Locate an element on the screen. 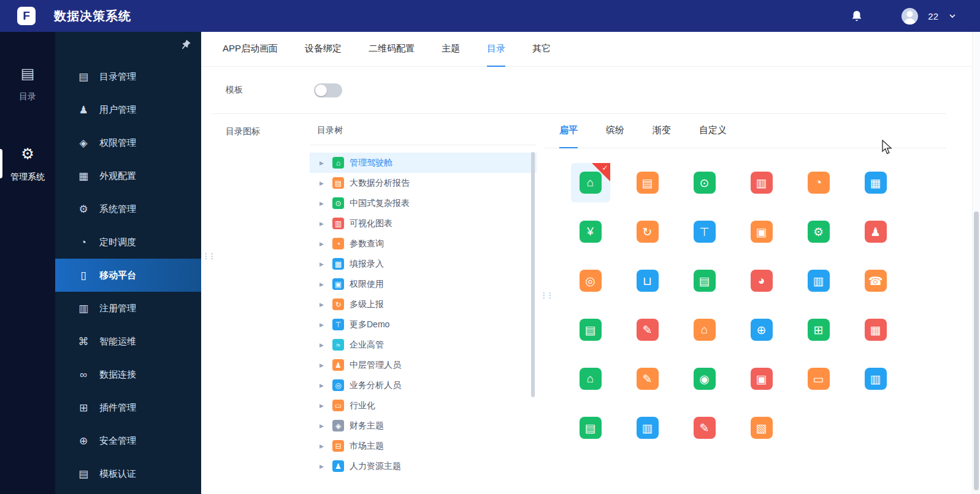 This screenshot has width=980, height=494. sidebar-item: ⌘ 智能运维 is located at coordinates (128, 341).